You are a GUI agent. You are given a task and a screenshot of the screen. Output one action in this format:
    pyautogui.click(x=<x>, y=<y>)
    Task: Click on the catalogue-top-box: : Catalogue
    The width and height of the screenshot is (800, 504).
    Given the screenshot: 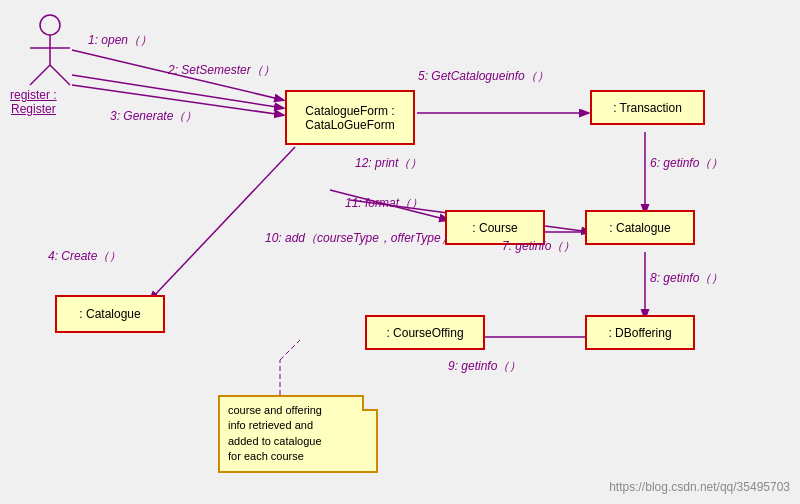 What is the action you would take?
    pyautogui.click(x=640, y=228)
    